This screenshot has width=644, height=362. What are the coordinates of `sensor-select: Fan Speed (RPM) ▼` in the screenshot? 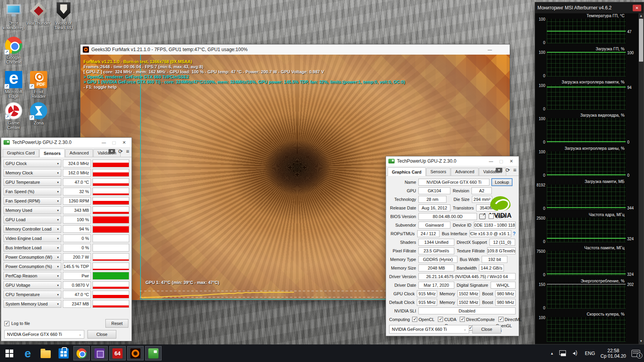 It's located at (32, 201).